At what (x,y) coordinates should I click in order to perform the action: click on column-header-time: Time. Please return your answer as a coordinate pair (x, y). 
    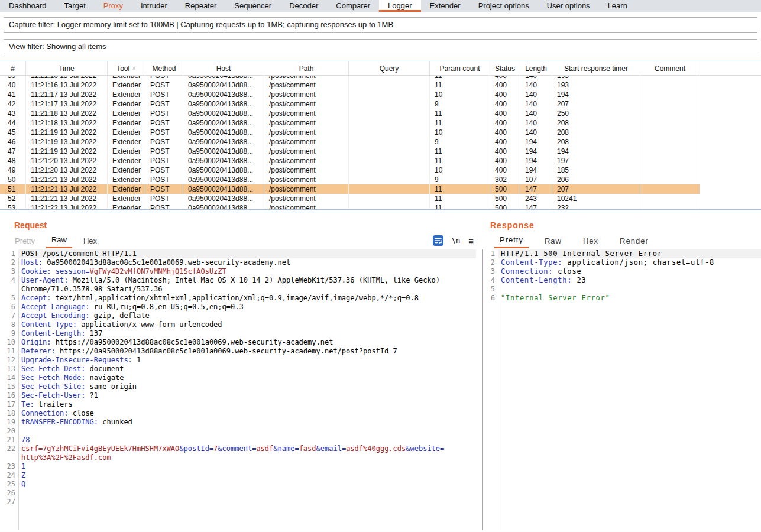
    Looking at the image, I should click on (67, 69).